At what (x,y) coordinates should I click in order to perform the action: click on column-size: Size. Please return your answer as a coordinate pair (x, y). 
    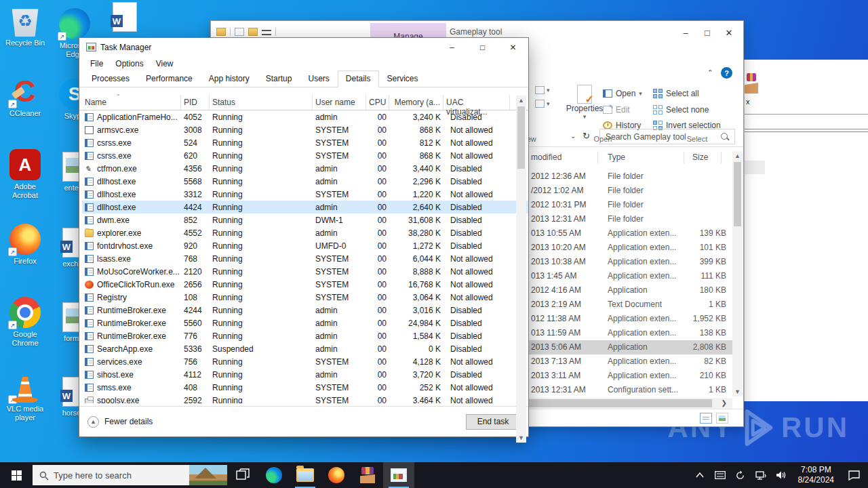
    Looking at the image, I should click on (700, 157).